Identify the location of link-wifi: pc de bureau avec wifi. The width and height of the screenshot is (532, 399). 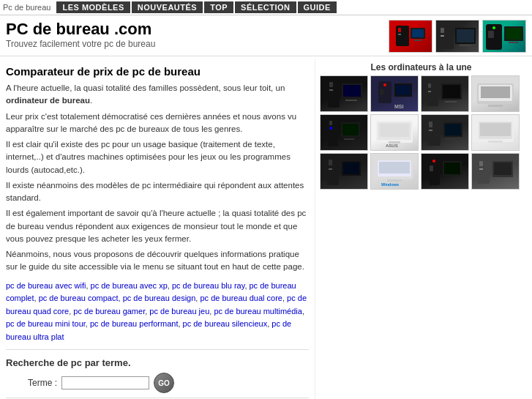
(45, 286).